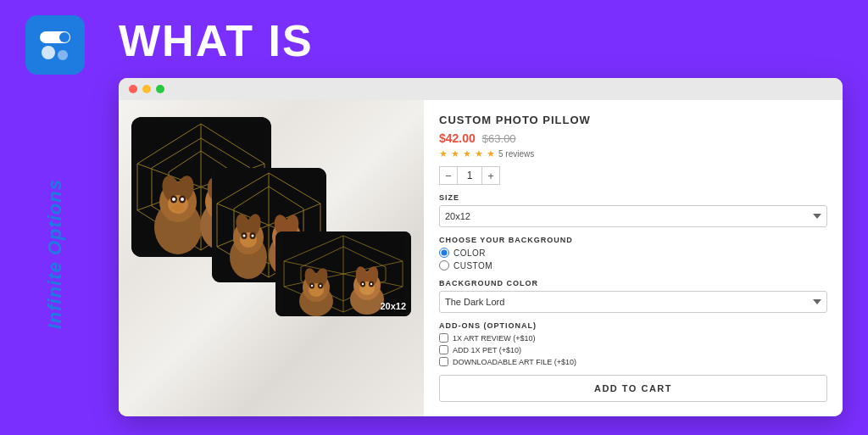 This screenshot has width=868, height=435. Describe the element at coordinates (160, 89) in the screenshot. I see `browser-maximize-dot` at that location.